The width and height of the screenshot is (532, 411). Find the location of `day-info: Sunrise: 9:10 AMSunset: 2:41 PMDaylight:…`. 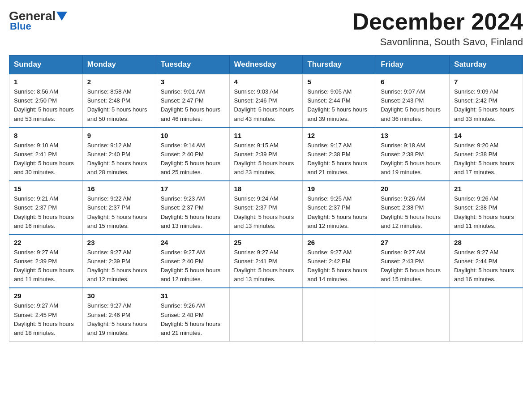

day-info: Sunrise: 9:10 AMSunset: 2:41 PMDaylight:… is located at coordinates (46, 159).